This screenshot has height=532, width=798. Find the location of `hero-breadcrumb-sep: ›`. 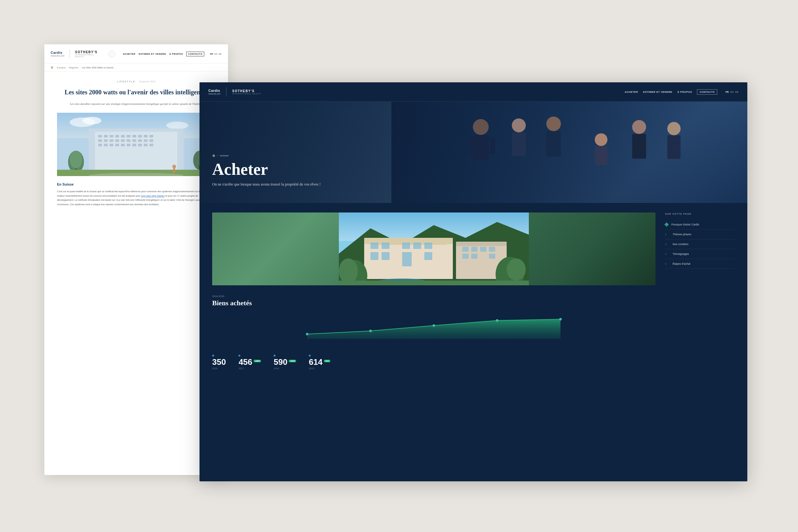

hero-breadcrumb-sep: › is located at coordinates (218, 156).